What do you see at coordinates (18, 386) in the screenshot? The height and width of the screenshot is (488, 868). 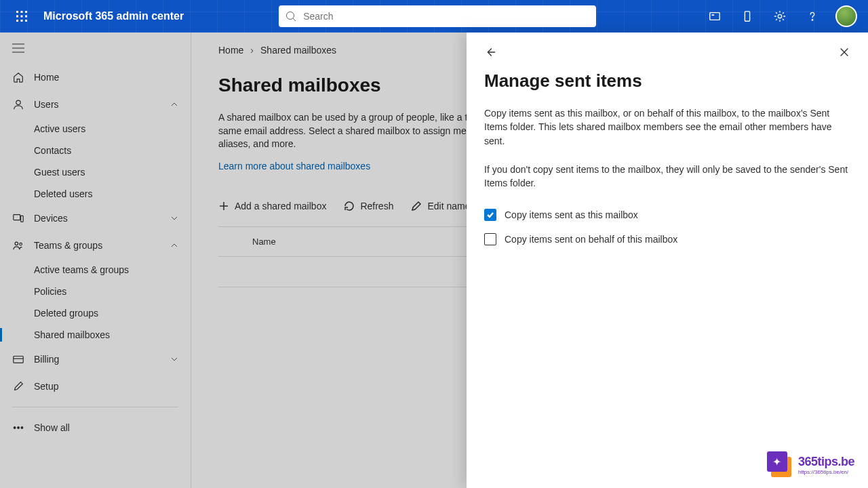 I see `setup-icon` at bounding box center [18, 386].